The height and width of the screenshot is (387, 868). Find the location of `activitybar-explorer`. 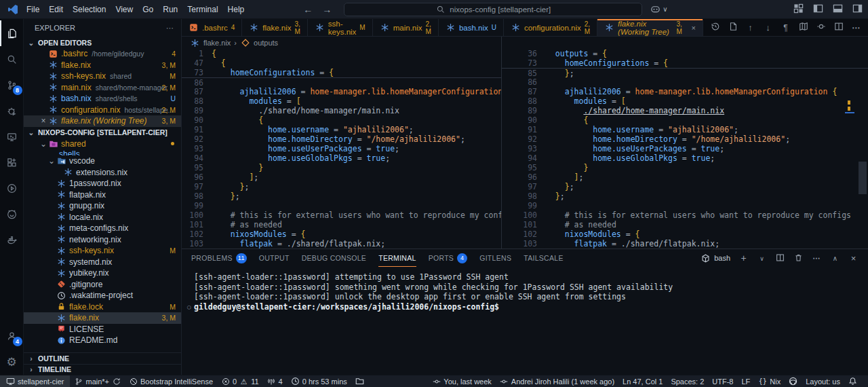

activitybar-explorer is located at coordinates (12, 33).